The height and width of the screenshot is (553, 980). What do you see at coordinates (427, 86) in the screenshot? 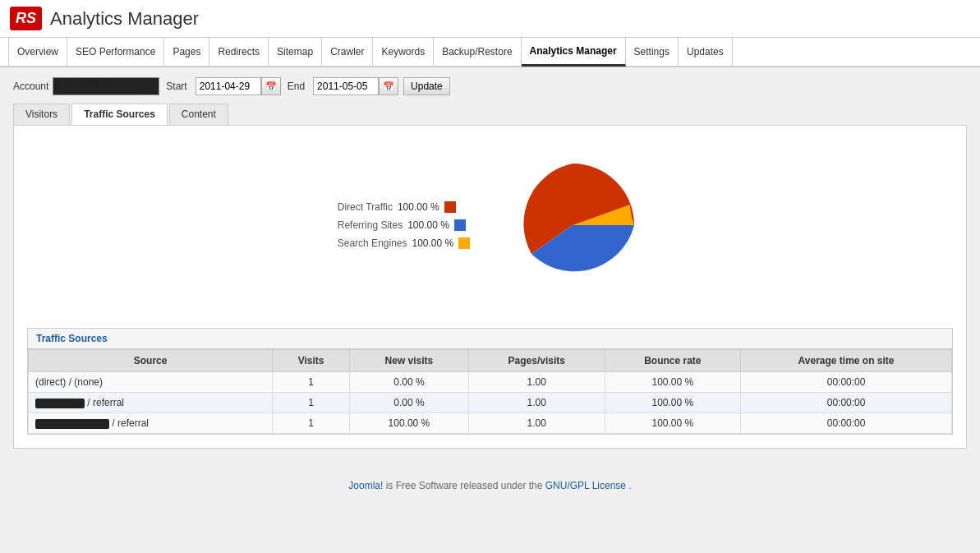
I see `update-button: Update` at bounding box center [427, 86].